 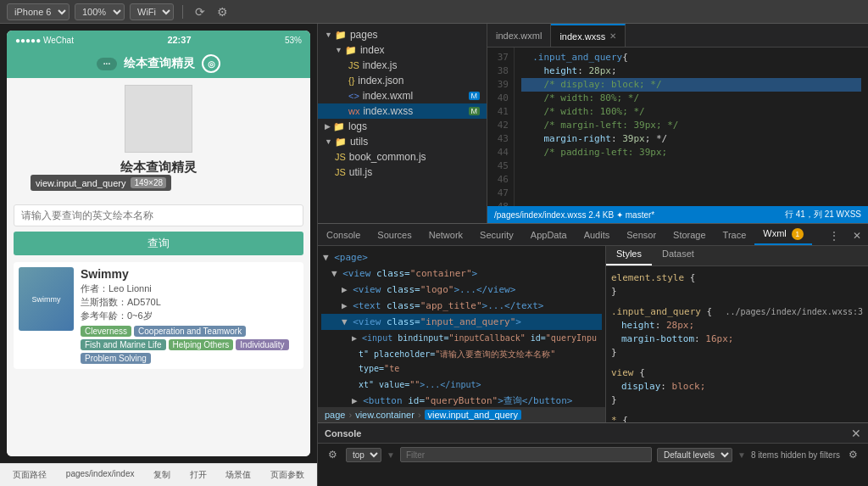 I want to click on tree-index-wxml: <> index.wxml M, so click(x=402, y=96).